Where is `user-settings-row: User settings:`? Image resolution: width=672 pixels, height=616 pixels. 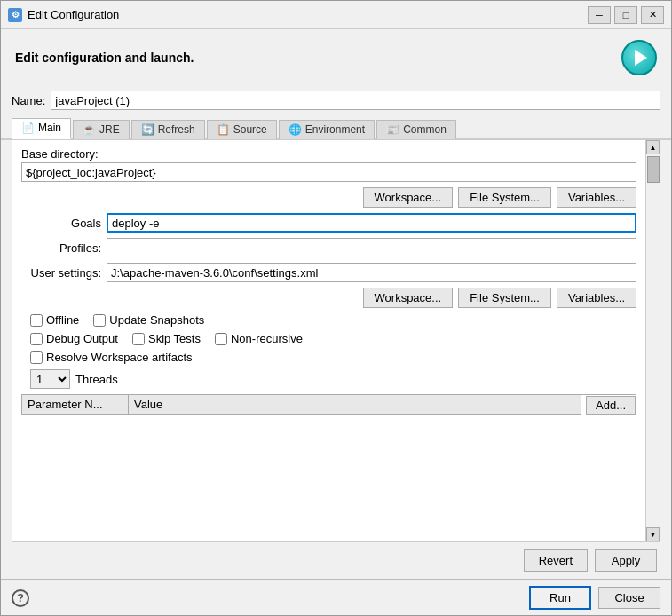
user-settings-row: User settings: is located at coordinates (328, 272).